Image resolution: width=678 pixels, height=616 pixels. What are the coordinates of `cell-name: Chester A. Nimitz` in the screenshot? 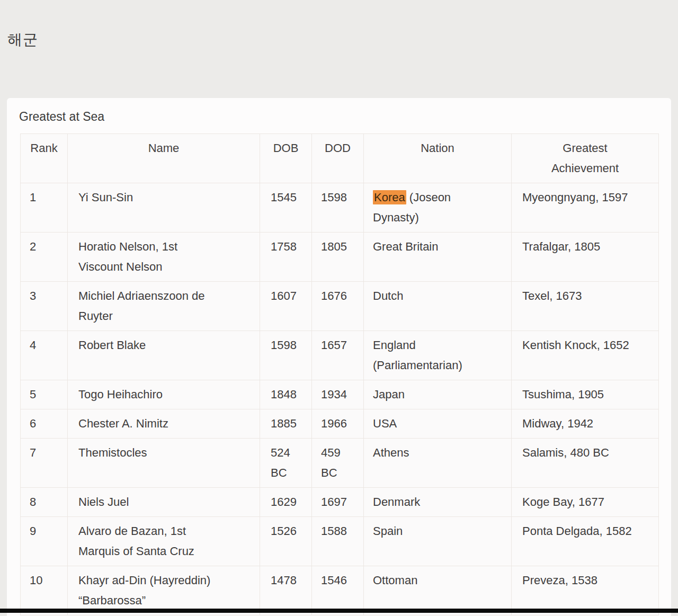 It's located at (164, 424).